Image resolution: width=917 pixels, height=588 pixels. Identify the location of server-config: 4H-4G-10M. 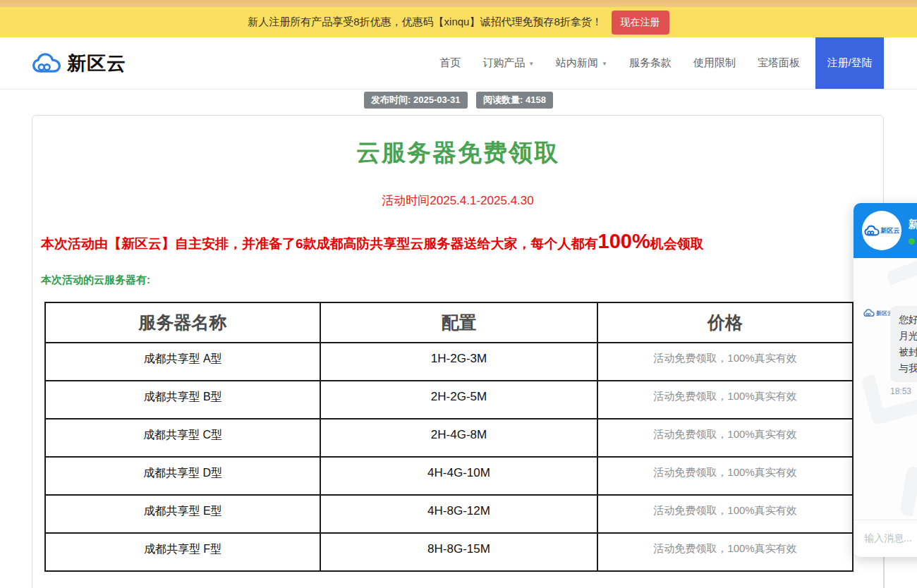
(458, 476).